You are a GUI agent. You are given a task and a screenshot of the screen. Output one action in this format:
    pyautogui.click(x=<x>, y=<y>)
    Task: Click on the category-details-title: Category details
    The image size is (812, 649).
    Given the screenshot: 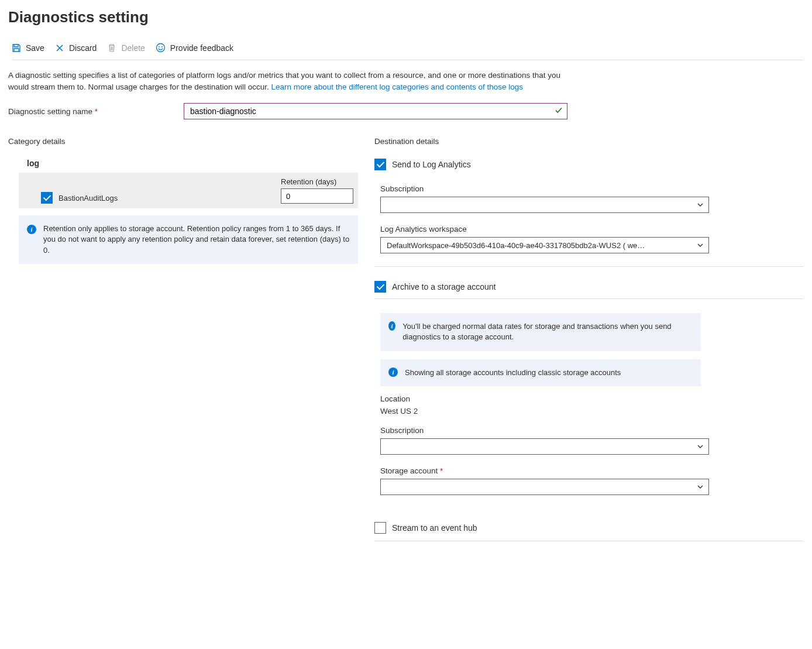 What is the action you would take?
    pyautogui.click(x=191, y=142)
    